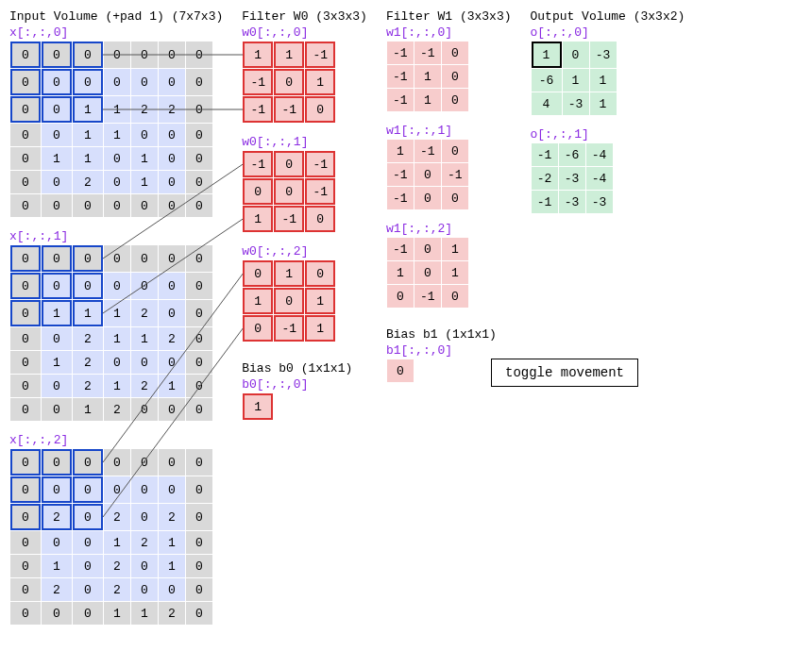  What do you see at coordinates (116, 32) in the screenshot?
I see `input-slice-label: x[:,:,0]` at bounding box center [116, 32].